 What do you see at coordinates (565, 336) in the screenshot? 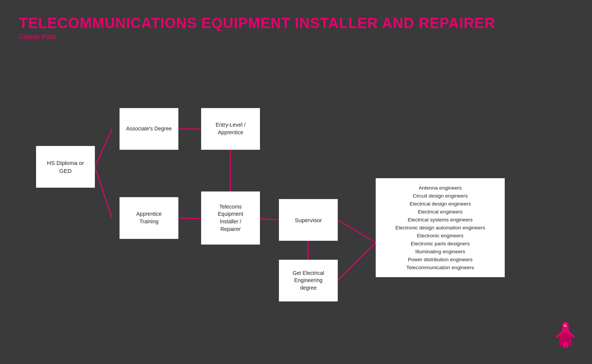
I see `logo-icon: G` at bounding box center [565, 336].